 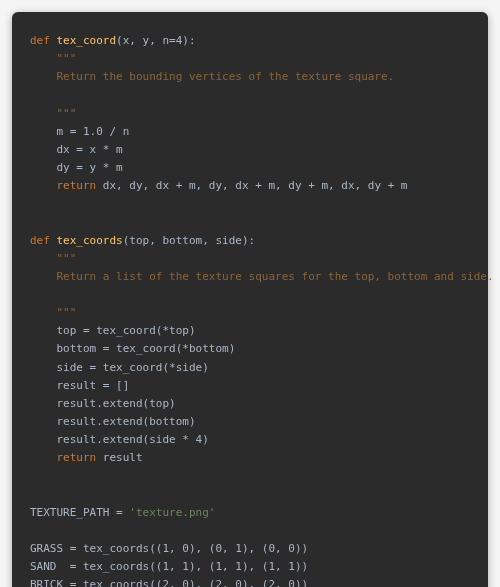 What do you see at coordinates (250, 404) in the screenshot?
I see `code-line: result.extend(top)` at bounding box center [250, 404].